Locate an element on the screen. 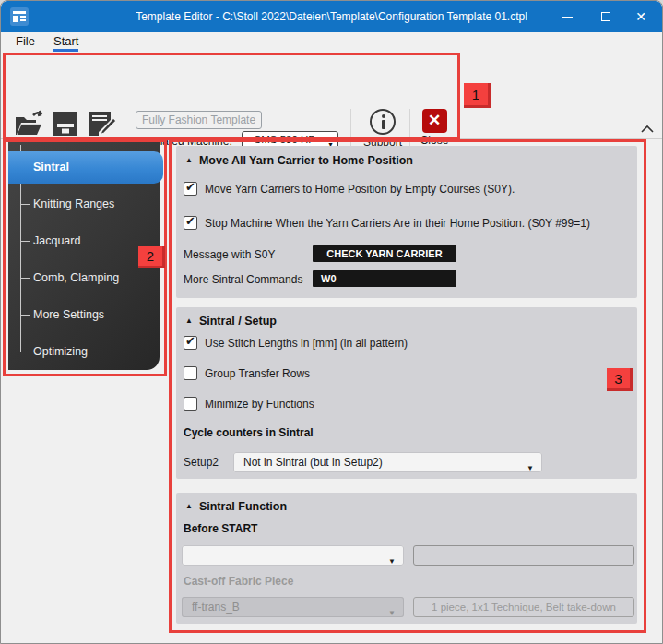  ribbon-bottom-divider is located at coordinates (332, 138).